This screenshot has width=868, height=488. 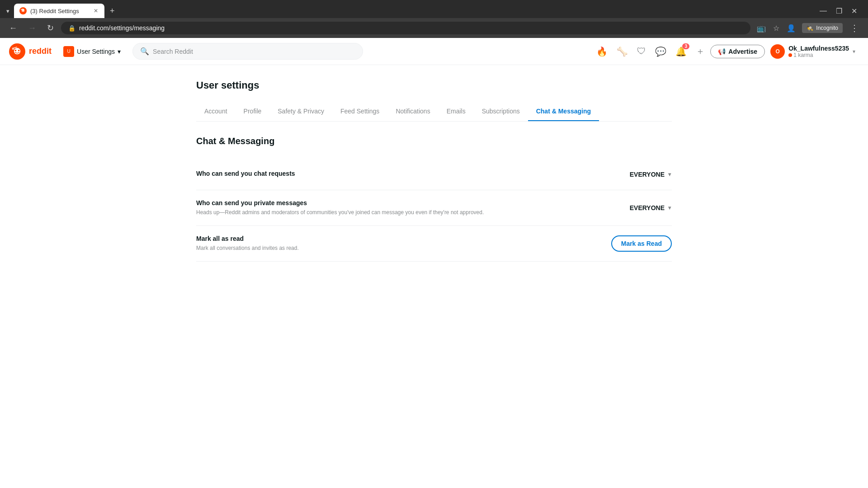 What do you see at coordinates (700, 52) in the screenshot?
I see `add-icon-button: ＋` at bounding box center [700, 52].